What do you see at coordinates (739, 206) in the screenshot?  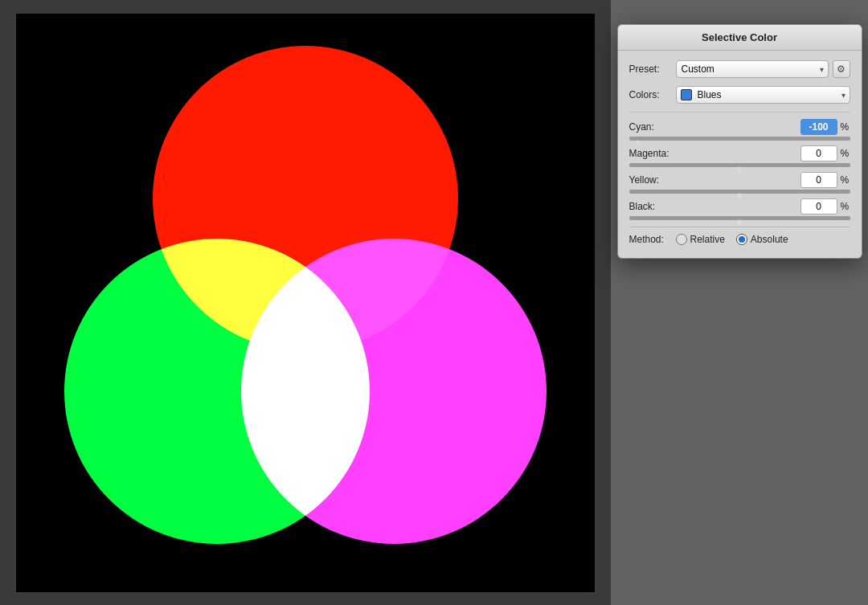 I see `black-label-row: Black: %` at bounding box center [739, 206].